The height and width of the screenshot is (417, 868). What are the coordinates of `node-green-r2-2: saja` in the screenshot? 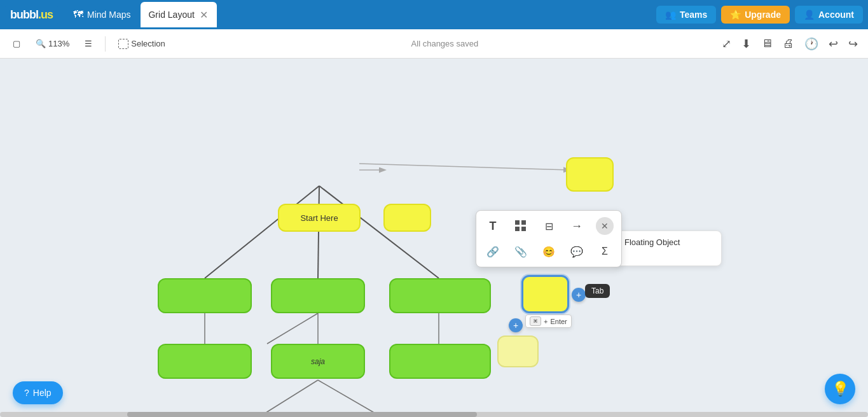 It's located at (318, 362).